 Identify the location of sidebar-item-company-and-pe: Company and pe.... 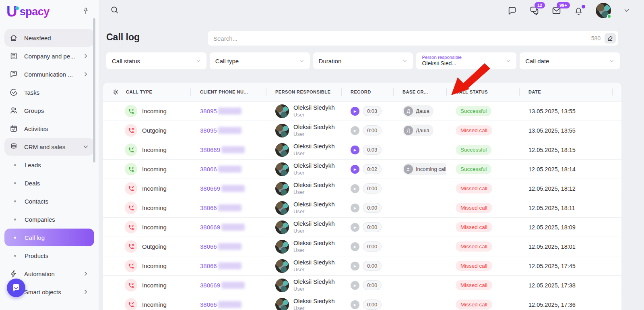
(49, 56).